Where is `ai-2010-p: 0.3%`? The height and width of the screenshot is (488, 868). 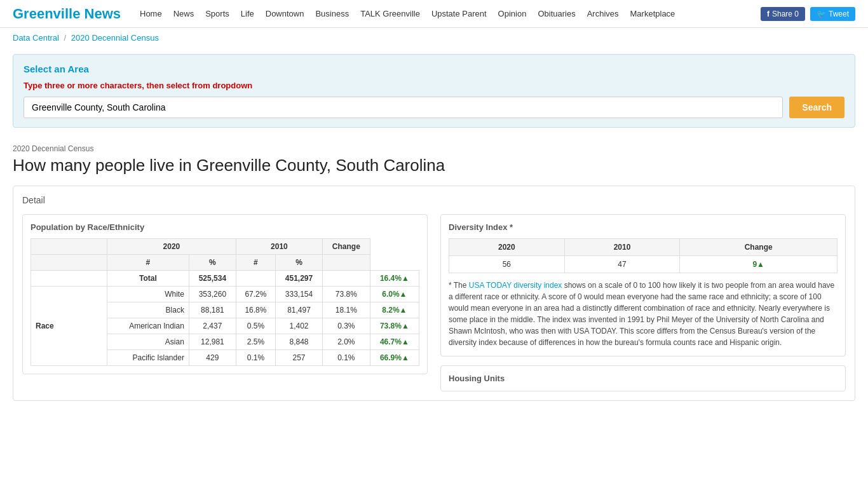
ai-2010-p: 0.3% is located at coordinates (346, 327).